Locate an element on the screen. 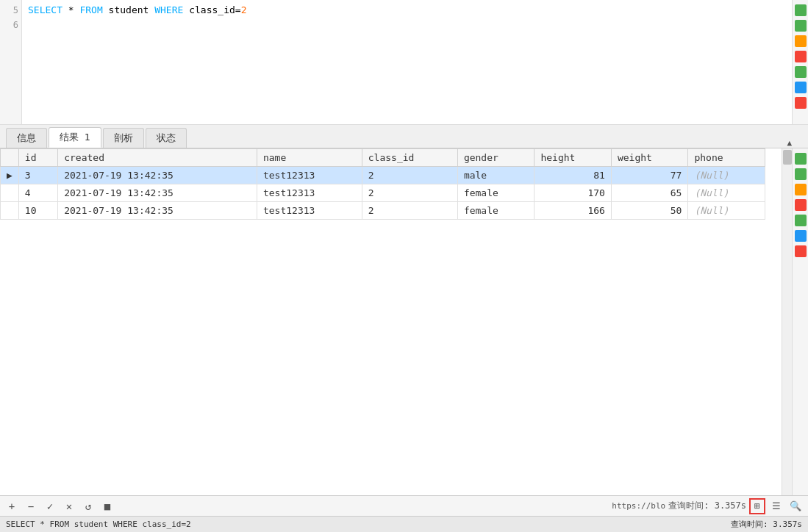 This screenshot has width=808, height=532. cell-id: 3 is located at coordinates (38, 176).